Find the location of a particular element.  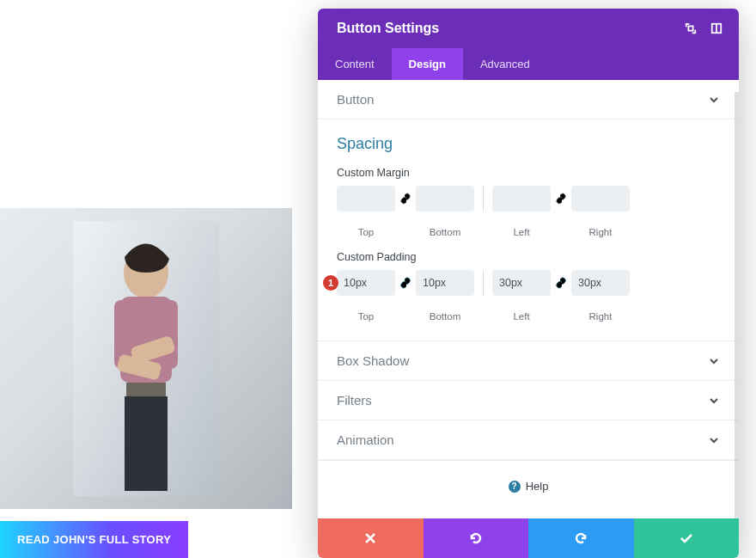

cta-button: READ JOHN'S FULL STORY is located at coordinates (94, 540).